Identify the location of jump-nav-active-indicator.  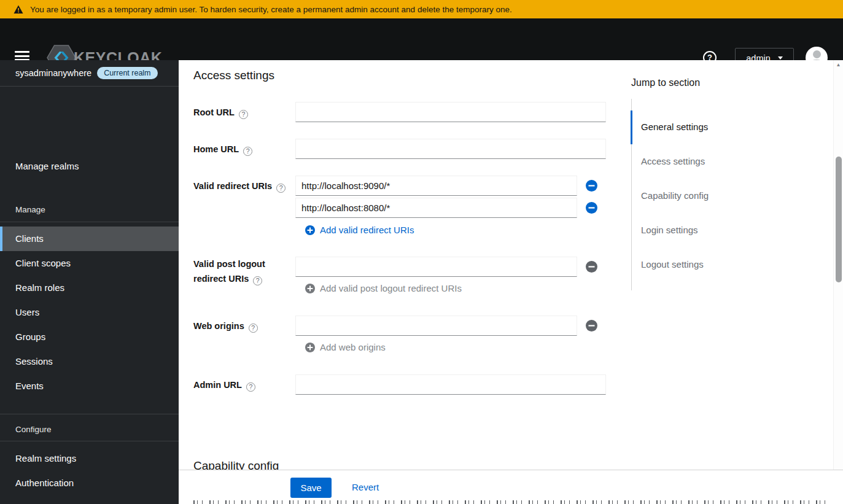
(631, 128).